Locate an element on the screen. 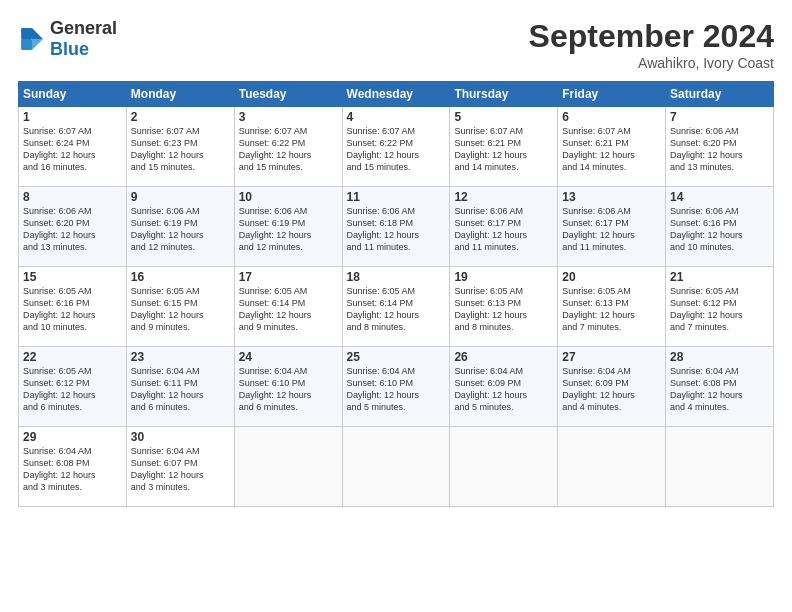  title-section: September 2024 Awahikro, Ivory Coast is located at coordinates (652, 44).